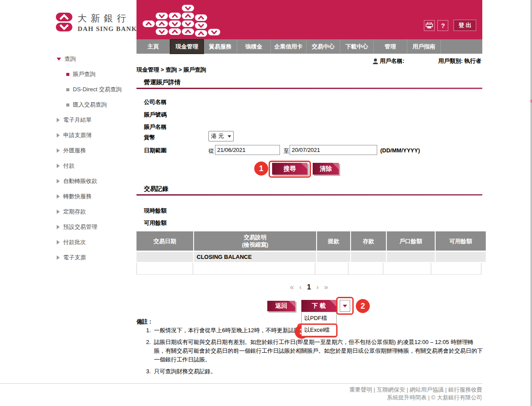 This screenshot has height=406, width=532. I want to click on tab-home: 主頁, so click(153, 46).